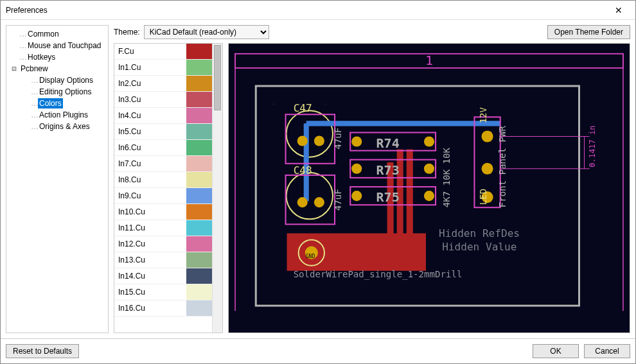 The width and height of the screenshot is (636, 364). I want to click on tree-item-display-options: …Display Options, so click(57, 80).